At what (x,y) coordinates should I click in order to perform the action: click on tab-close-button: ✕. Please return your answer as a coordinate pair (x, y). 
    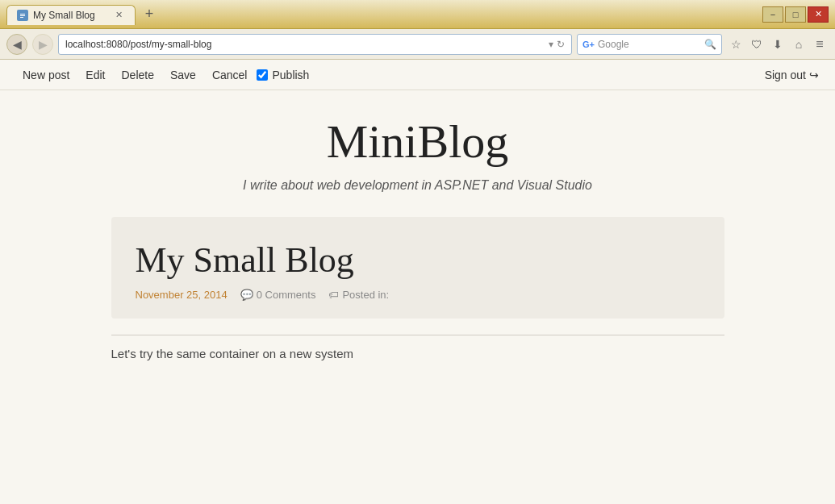
    Looking at the image, I should click on (119, 15).